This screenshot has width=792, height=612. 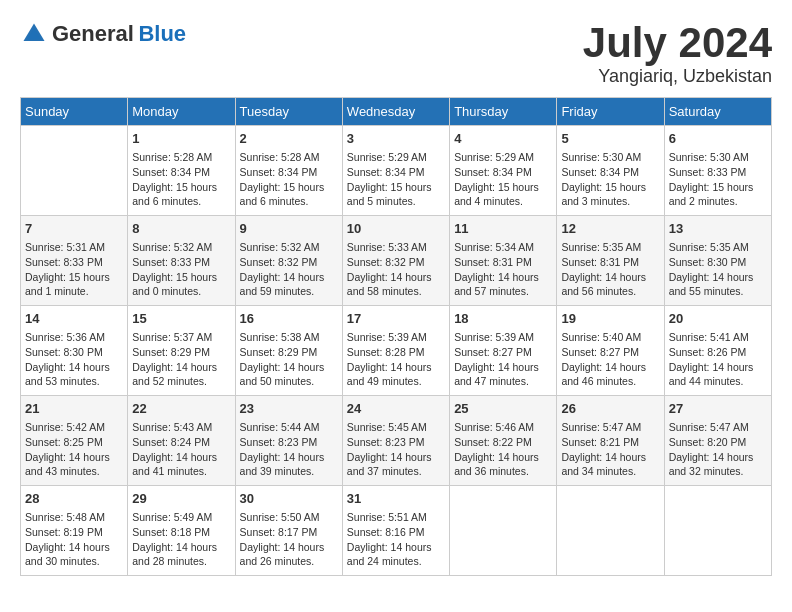 I want to click on cell-sun-info: Sunrise: 5:38 AM Sunset: 8:29 PM Dayligh…, so click(x=289, y=360).